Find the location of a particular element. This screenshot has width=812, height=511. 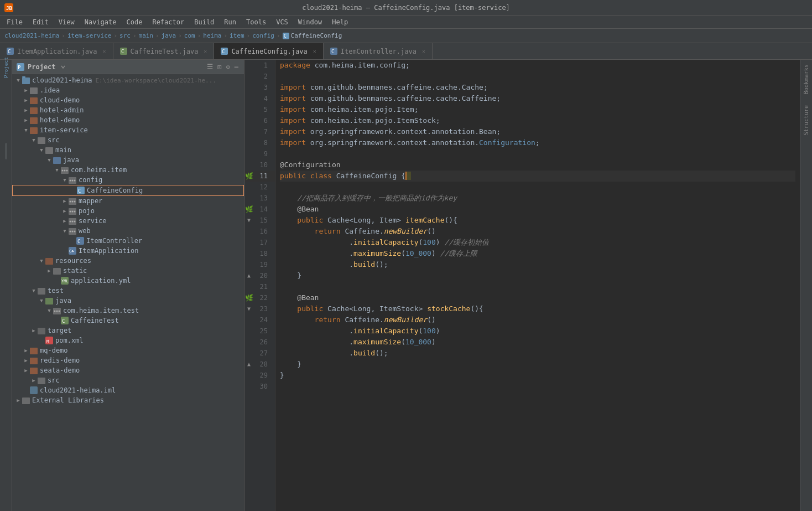

tree-item-pojo: ▶ pojo is located at coordinates (128, 211).